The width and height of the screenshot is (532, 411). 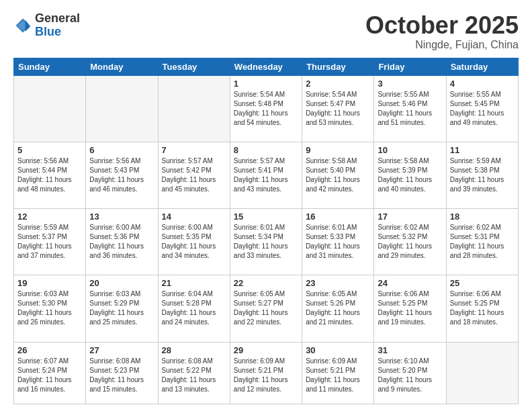 I want to click on day-info: Sunrise: 6:03 AM Sunset: 5:29 PM Dayligh…, so click(x=122, y=308).